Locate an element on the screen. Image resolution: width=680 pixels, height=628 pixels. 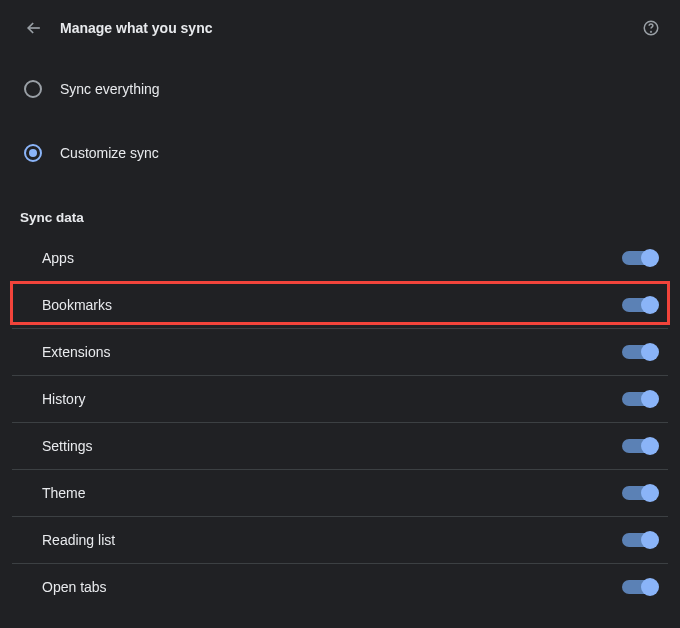
list-item-label: Bookmarks is located at coordinates (332, 305).